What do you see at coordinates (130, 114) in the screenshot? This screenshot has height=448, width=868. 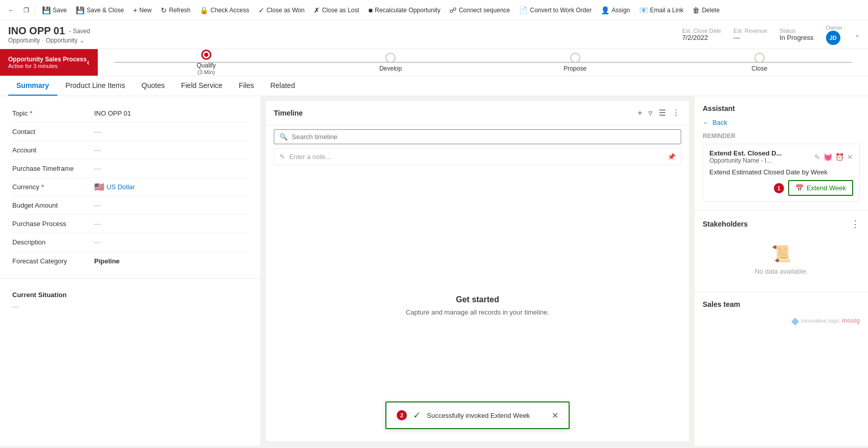 I see `field-topic: Topic * INO OPP 01` at bounding box center [130, 114].